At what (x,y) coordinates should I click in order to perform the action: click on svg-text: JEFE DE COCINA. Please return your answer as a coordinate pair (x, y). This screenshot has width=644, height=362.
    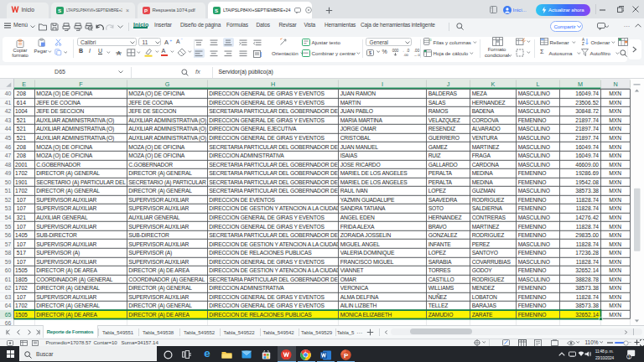
    Looking at the image, I should click on (59, 102).